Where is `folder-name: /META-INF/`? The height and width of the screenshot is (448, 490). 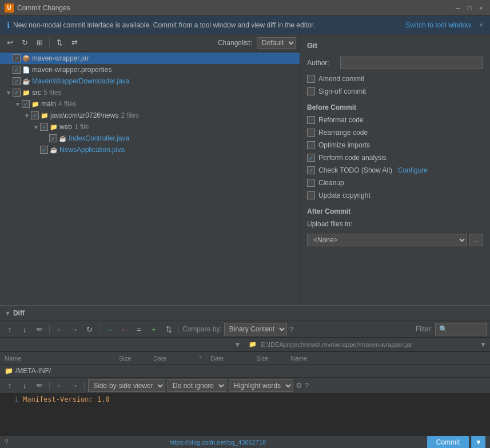
folder-name: /META-INF/ is located at coordinates (33, 371).